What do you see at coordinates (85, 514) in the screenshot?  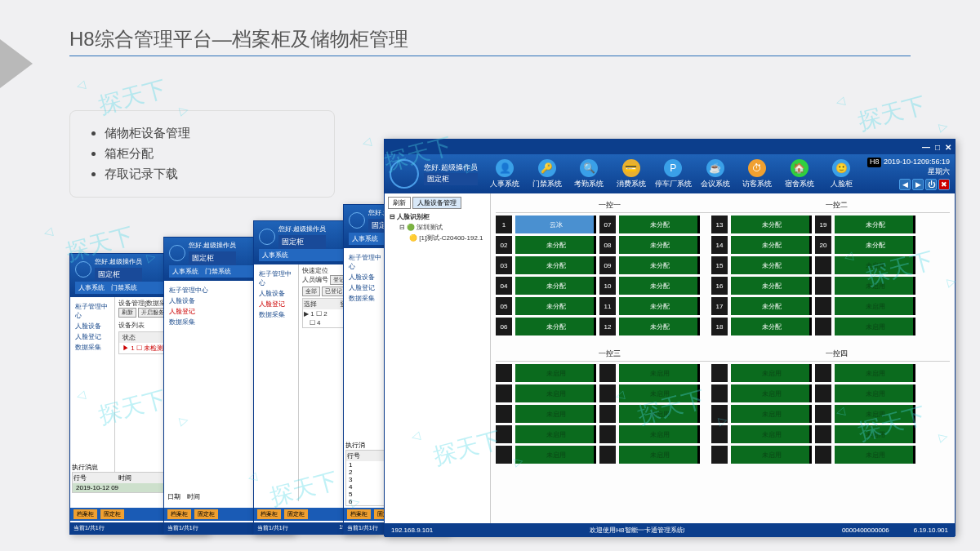 I see `tab: 档案柜` at bounding box center [85, 514].